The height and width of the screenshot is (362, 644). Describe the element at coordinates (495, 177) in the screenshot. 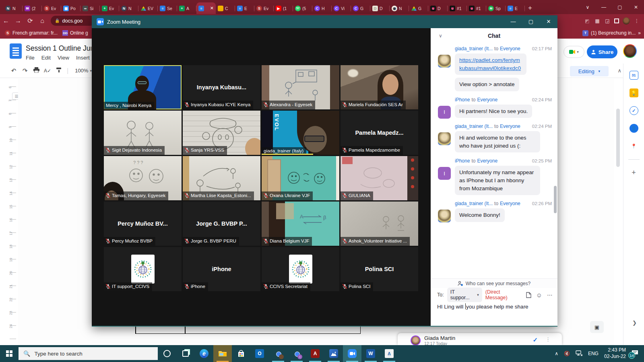

I see `chat-message: iPhonetoEveryone02:25 PMIUnfortunately m…` at that location.